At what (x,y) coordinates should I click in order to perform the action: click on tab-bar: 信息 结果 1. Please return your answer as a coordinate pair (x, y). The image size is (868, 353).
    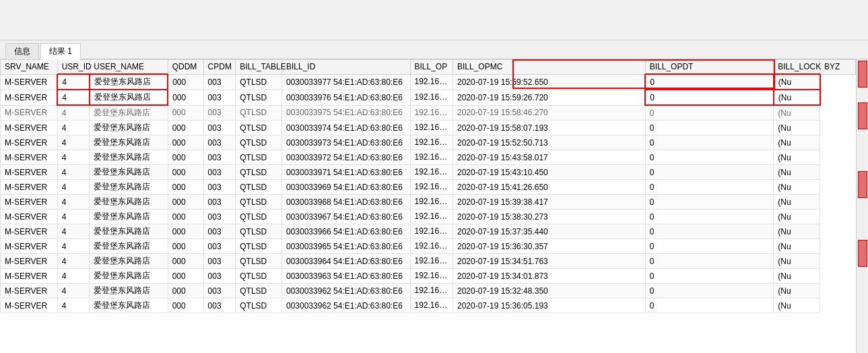
    Looking at the image, I should click on (434, 50).